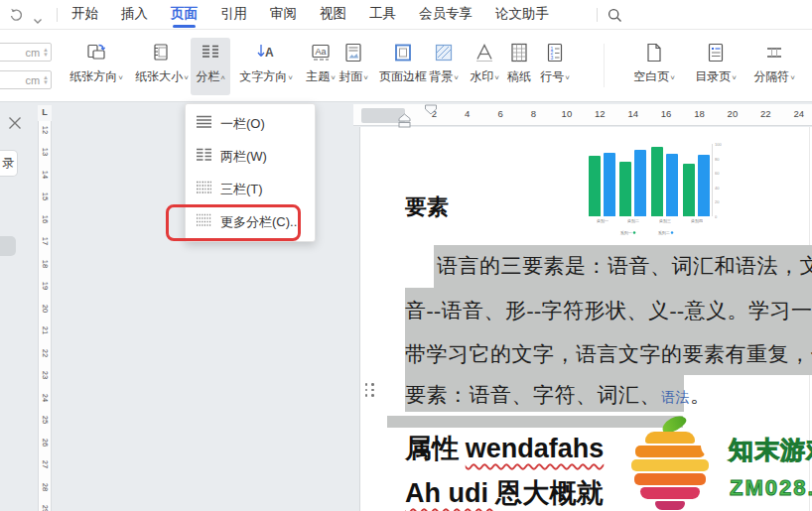 This screenshot has height=511, width=812. I want to click on chart-category-label: 类别四, so click(697, 221).